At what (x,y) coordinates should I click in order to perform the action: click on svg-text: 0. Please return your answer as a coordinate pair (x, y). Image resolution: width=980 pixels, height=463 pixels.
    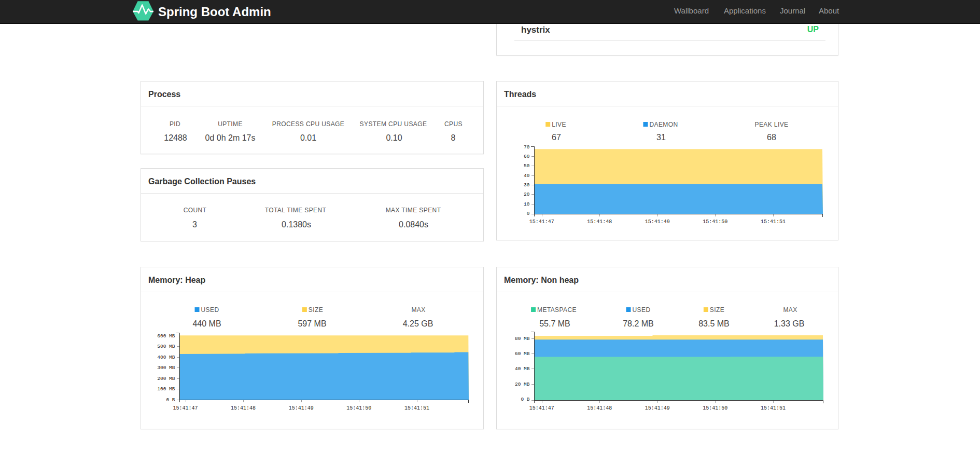
    Looking at the image, I should click on (528, 214).